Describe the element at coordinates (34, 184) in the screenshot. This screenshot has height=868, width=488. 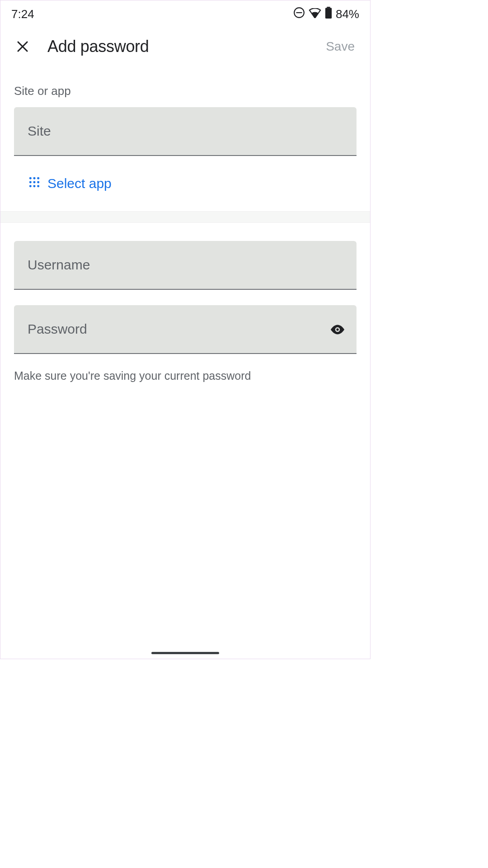
I see `apps-grid-icon` at that location.